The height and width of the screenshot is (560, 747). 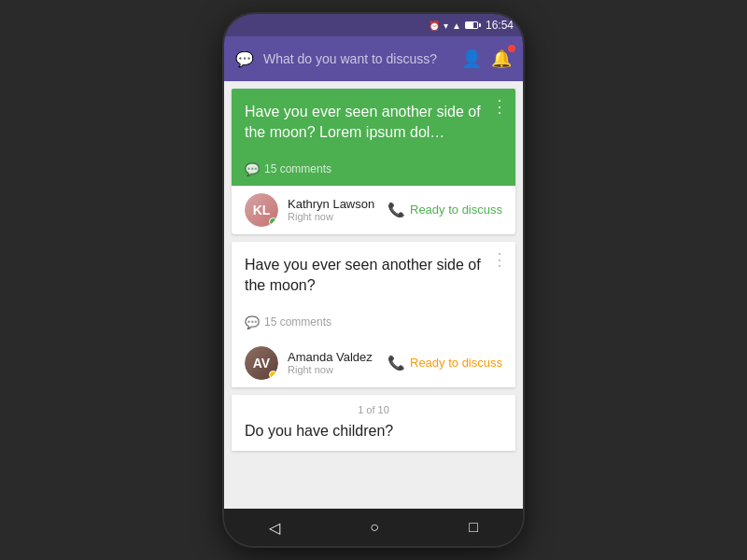 I want to click on home-button: ○, so click(x=374, y=527).